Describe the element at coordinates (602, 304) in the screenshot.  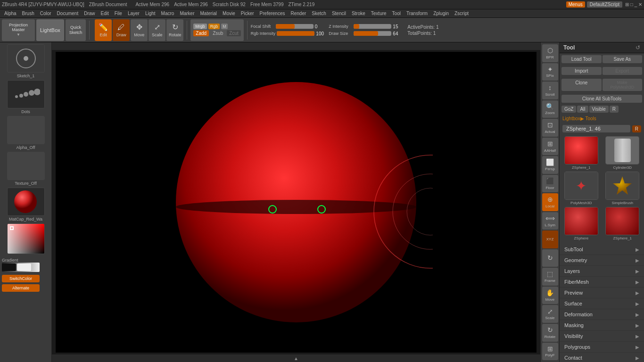
I see `surface-menu-item: Surface ▶` at that location.